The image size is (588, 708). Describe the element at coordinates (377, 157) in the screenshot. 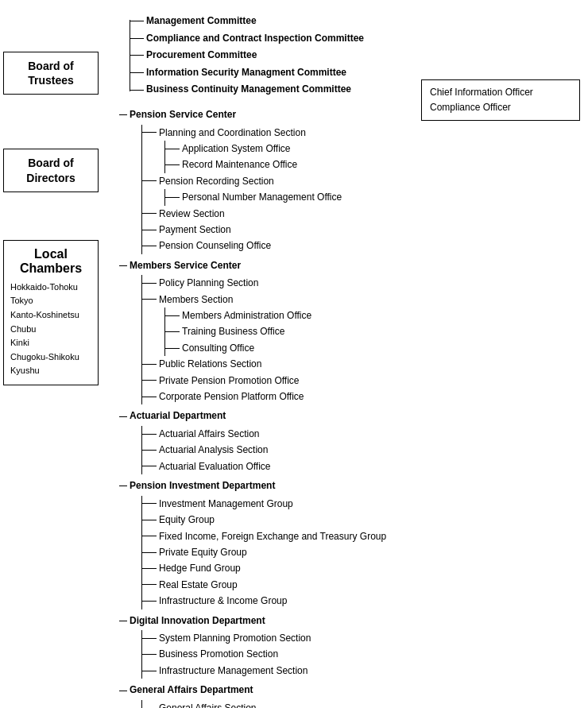

I see `sub-children: Application System Office Record Mainten…` at that location.